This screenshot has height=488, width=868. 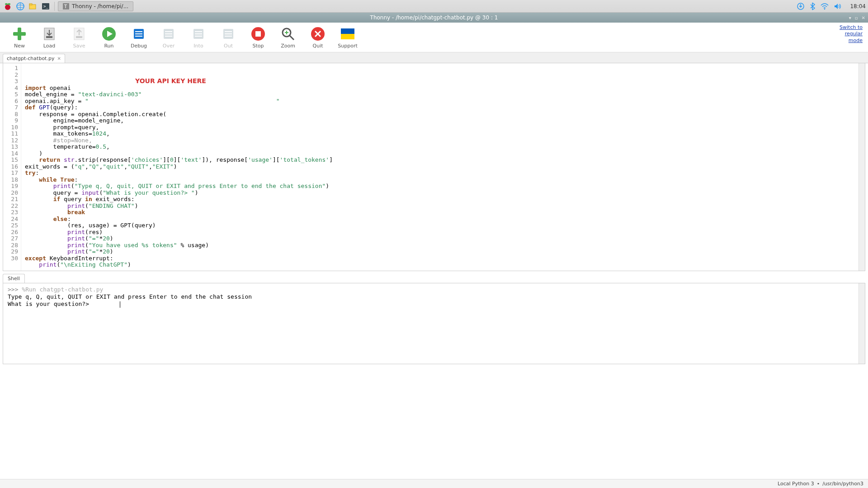 I want to click on volume-icon, so click(x=838, y=6).